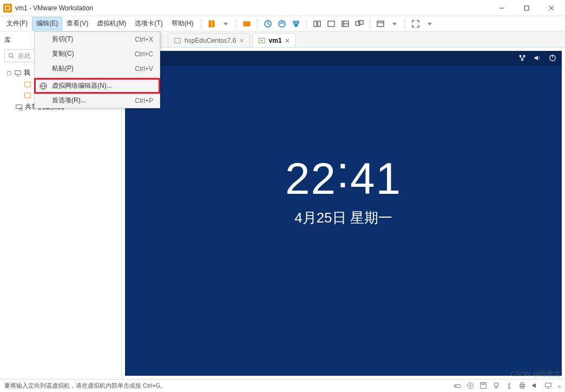  I want to click on tab-label: hspEduCentos7.6, so click(210, 41).